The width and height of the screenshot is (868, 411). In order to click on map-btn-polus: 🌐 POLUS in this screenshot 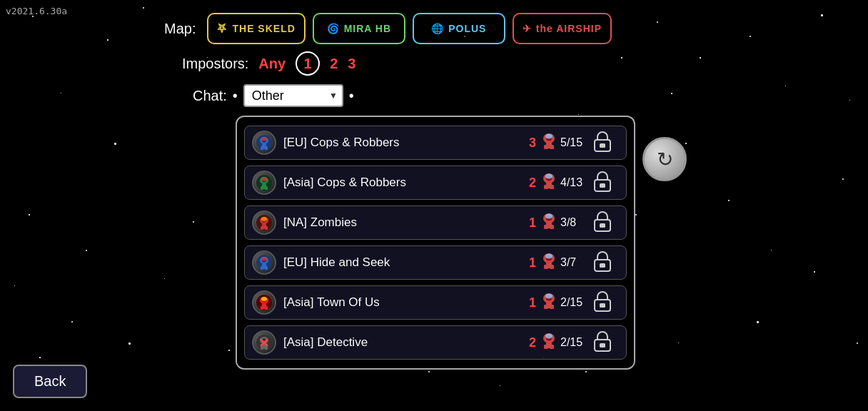, I will do `click(459, 29)`.